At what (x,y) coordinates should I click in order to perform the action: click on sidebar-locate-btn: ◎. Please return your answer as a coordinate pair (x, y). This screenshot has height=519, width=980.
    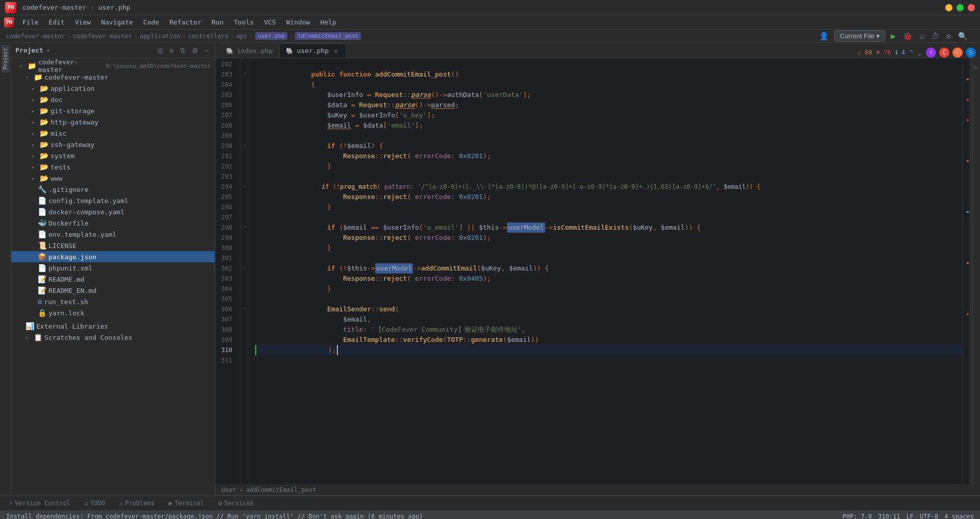
    Looking at the image, I should click on (160, 51).